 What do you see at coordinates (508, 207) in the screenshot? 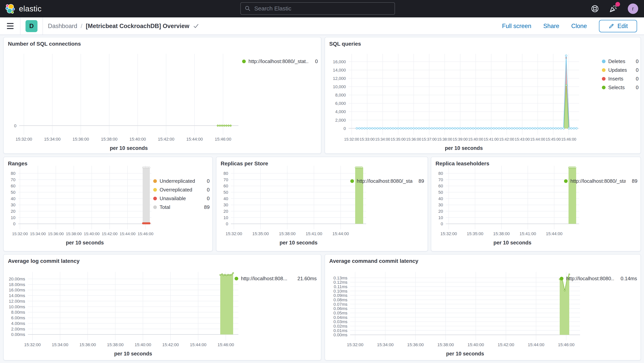
I see `chart-replica-leaseholders: 0102030405060708015:32:0015:35:0015:38:0…` at bounding box center [508, 207].